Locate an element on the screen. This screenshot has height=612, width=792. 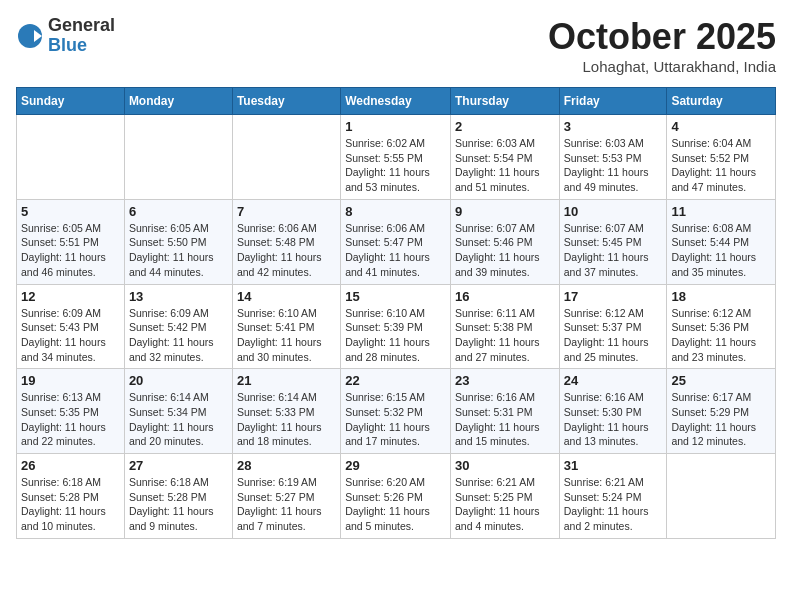
table-cell: 17Sunrise: 6:12 AM Sunset: 5:37 PM Dayli… is located at coordinates (613, 326).